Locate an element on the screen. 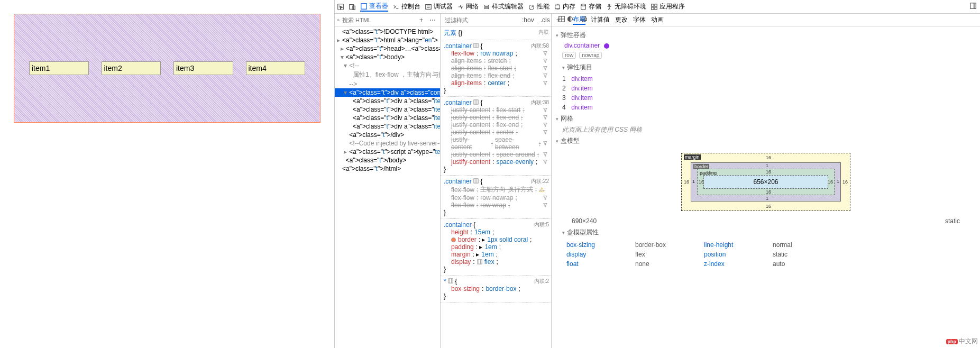  tab-layout: 布局 is located at coordinates (579, 20).